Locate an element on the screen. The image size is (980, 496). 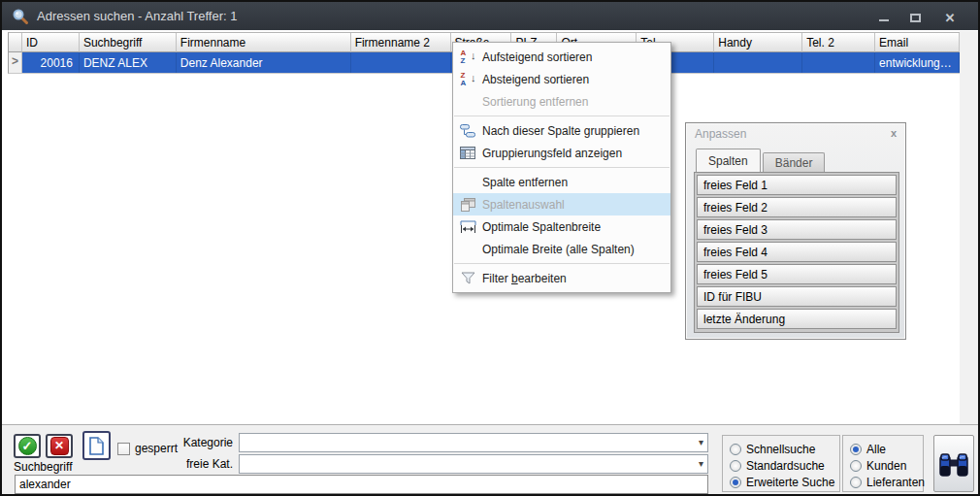
menu-item-label: Aufsteigend sortieren is located at coordinates (538, 57).